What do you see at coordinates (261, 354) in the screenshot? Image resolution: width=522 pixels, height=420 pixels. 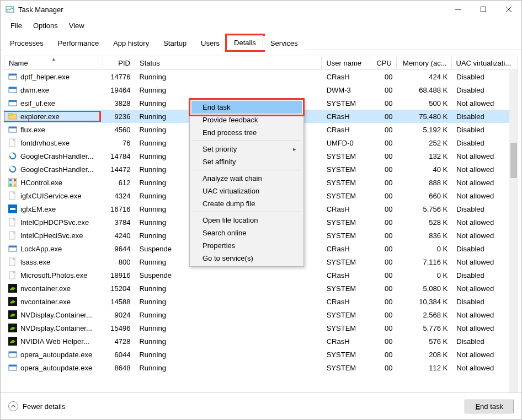 I see `table-row: opera_autoupdate.exe6044RunningSYSTEM002…` at bounding box center [261, 354].